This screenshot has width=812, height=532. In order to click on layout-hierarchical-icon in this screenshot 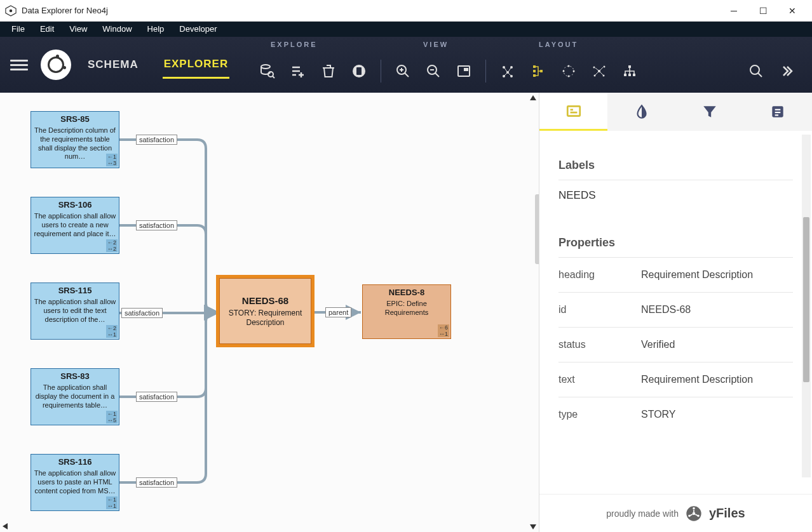, I will do `click(538, 71)`.